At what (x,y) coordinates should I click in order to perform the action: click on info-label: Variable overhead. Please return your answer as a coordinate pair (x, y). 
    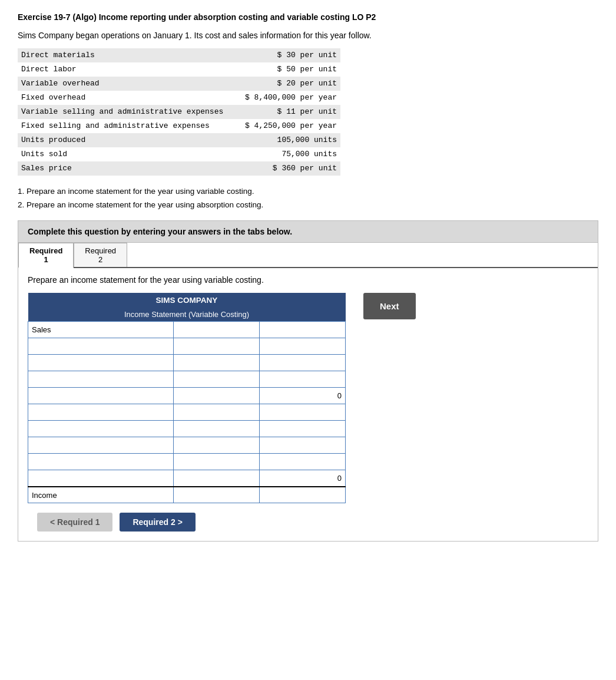
    Looking at the image, I should click on (130, 84).